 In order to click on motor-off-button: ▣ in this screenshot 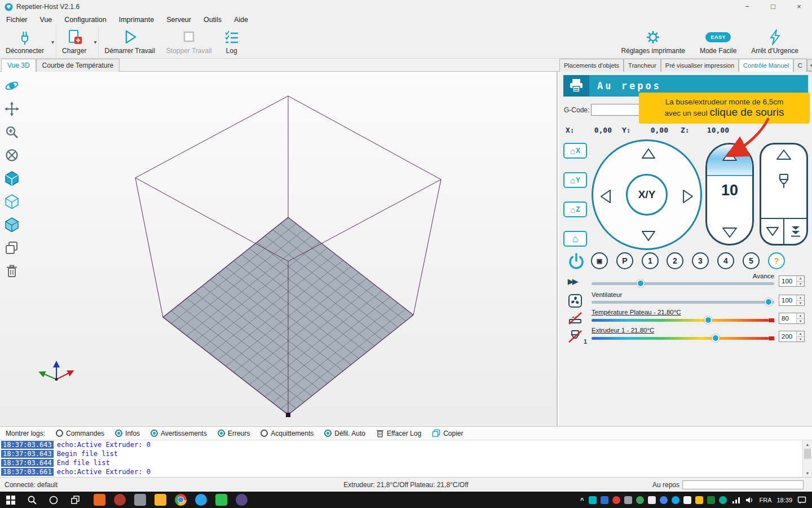, I will do `click(599, 261)`.